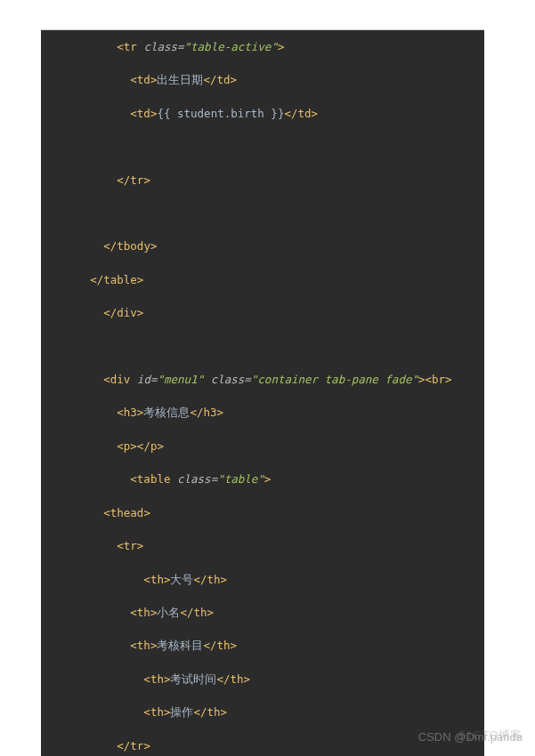 This screenshot has width=535, height=756. I want to click on tag-br: br, so click(438, 379).